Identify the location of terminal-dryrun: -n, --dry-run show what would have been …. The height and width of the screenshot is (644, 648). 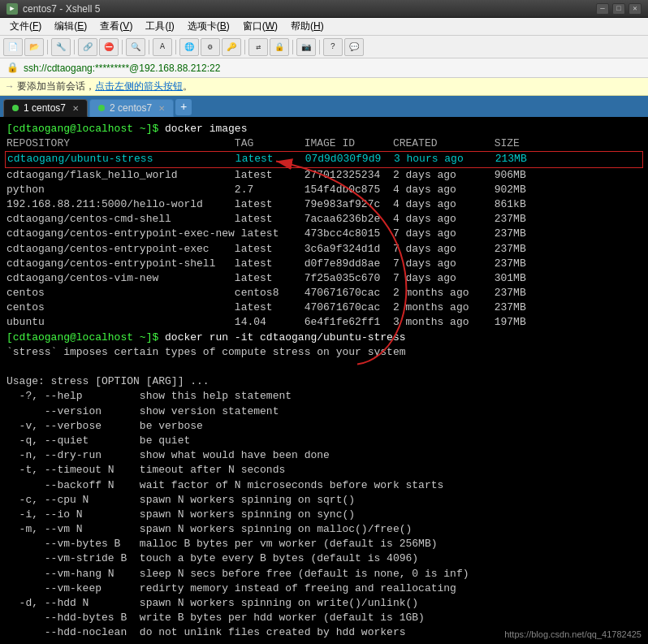
(324, 456).